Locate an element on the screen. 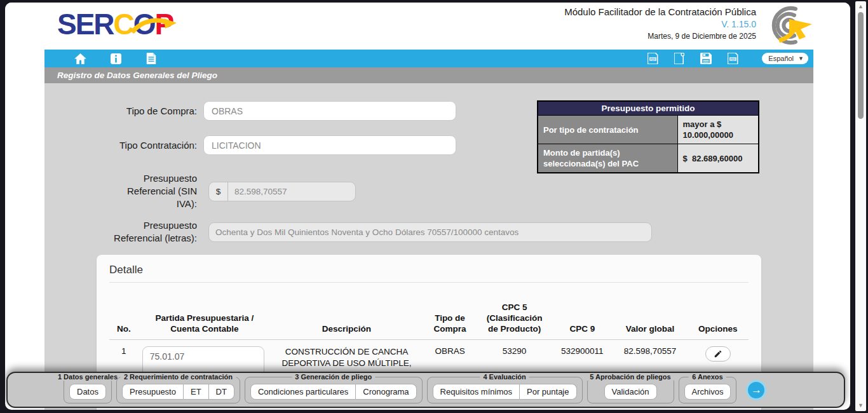 This screenshot has height=413, width=868. nav-group-legend: 5 Aprobación de pliegos is located at coordinates (630, 377).